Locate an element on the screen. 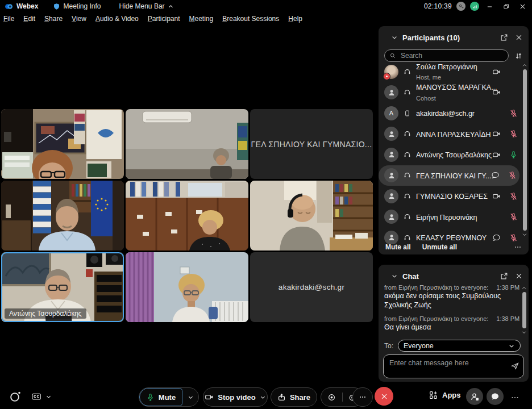 This screenshot has width=532, height=409. shield-icon is located at coordinates (57, 7).